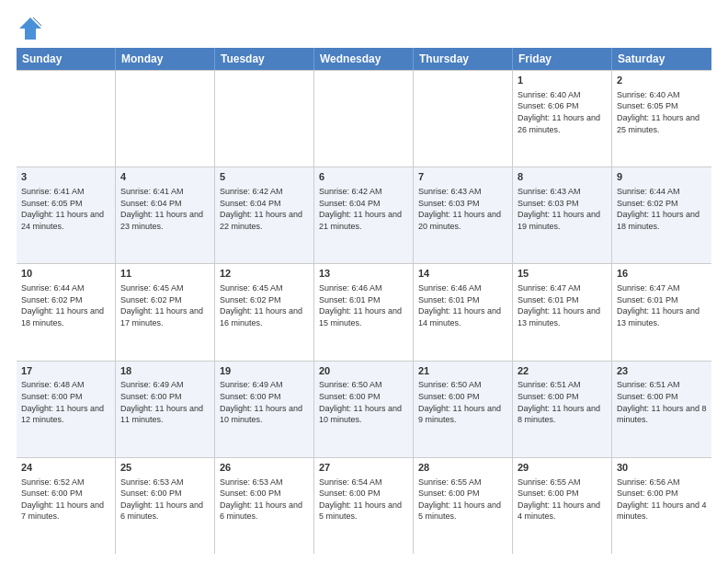 The height and width of the screenshot is (563, 728). I want to click on day-info: Sunrise: 6:55 AM Sunset: 6:00 PM Dayligh…, so click(563, 500).